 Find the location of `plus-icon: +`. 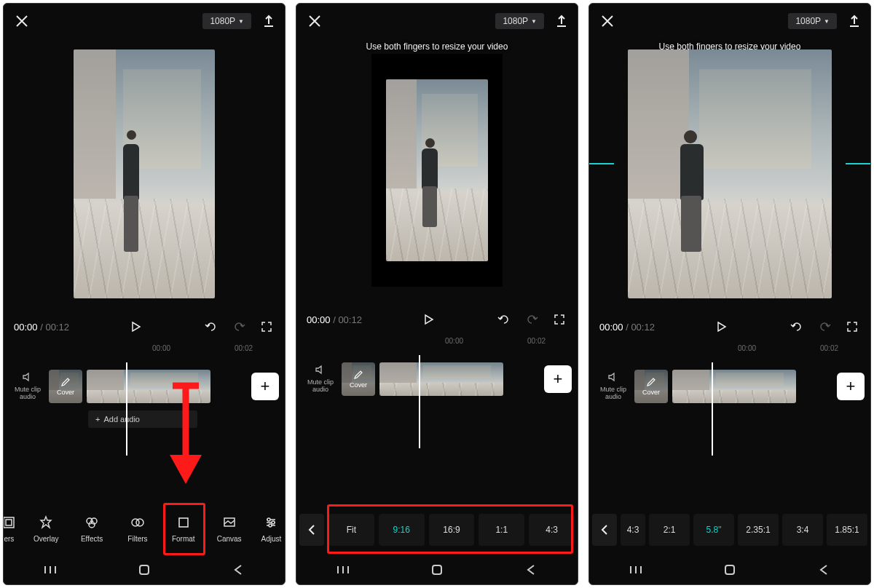

plus-icon: + is located at coordinates (851, 386).